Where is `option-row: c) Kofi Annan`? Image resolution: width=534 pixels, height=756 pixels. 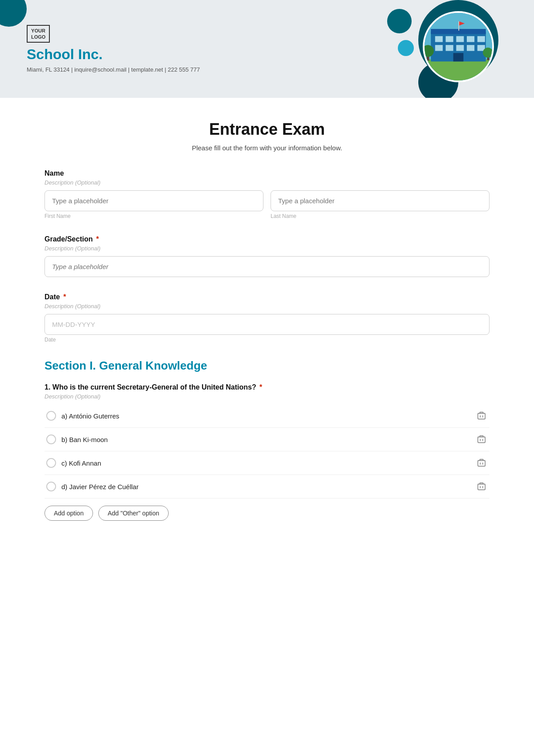
option-row: c) Kofi Annan is located at coordinates (267, 463).